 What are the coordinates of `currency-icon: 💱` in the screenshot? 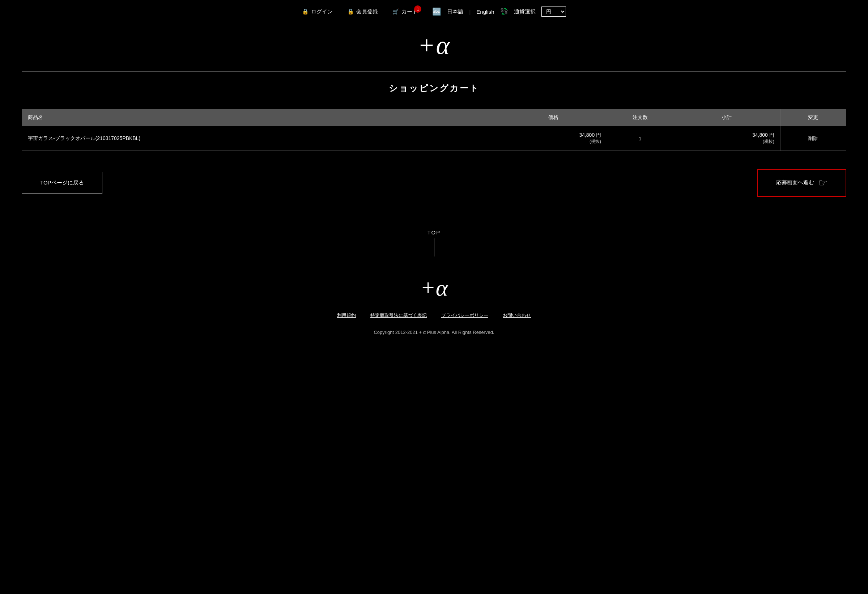 It's located at (504, 12).